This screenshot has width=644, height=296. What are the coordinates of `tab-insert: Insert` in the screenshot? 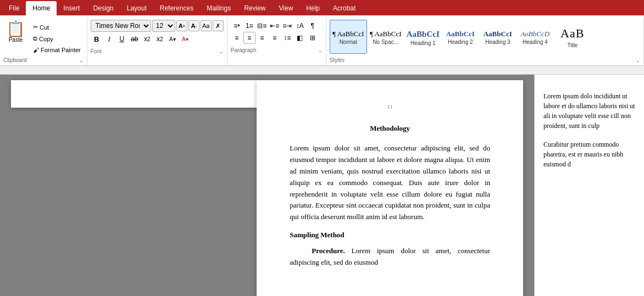 It's located at (71, 8).